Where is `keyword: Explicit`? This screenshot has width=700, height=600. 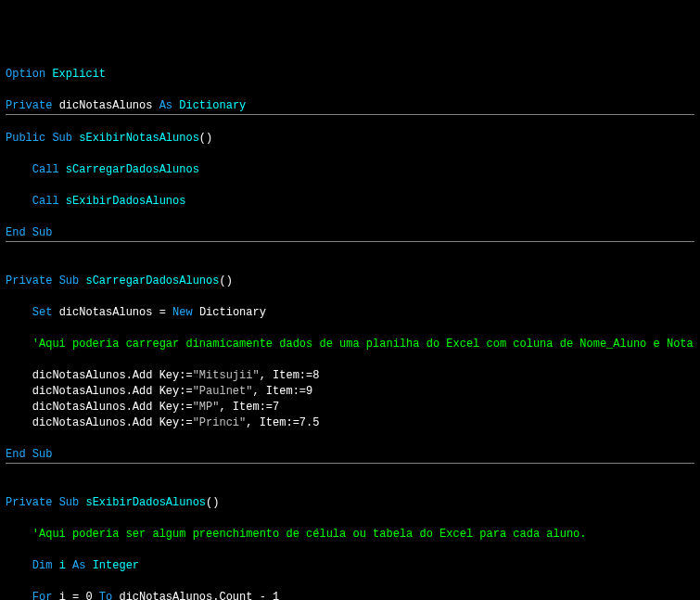
keyword: Explicit is located at coordinates (79, 74).